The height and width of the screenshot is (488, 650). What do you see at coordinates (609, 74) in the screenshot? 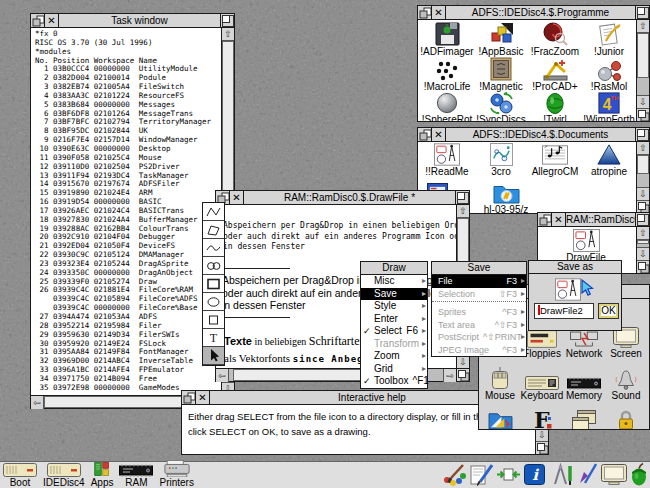
I see `app-item: !RasMol` at bounding box center [609, 74].